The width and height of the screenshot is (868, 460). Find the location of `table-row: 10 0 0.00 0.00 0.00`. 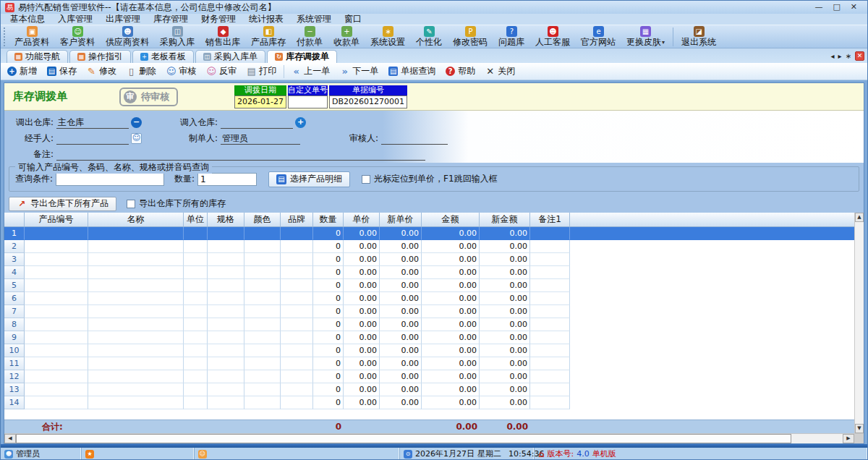

table-row: 10 0 0.00 0.00 0.00 is located at coordinates (430, 351).